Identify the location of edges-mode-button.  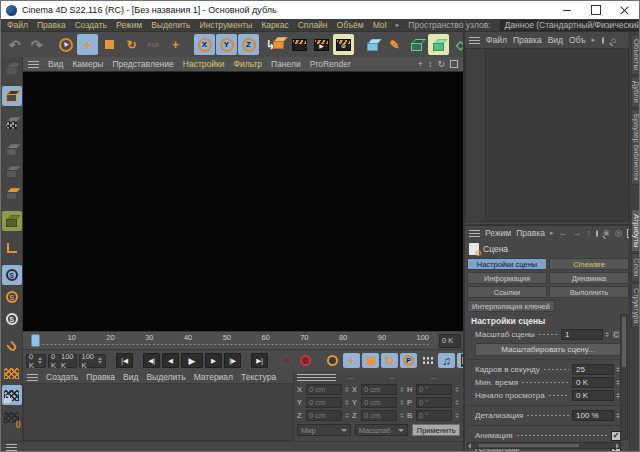
(12, 194).